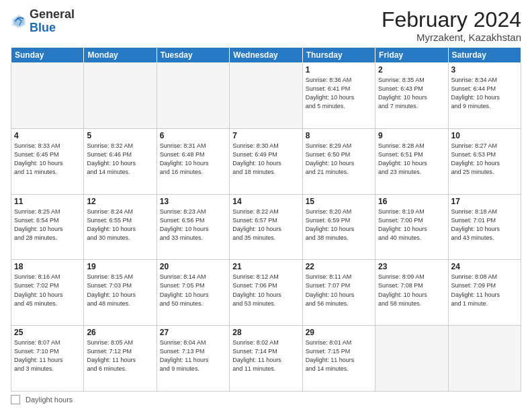 Image resolution: width=532 pixels, height=411 pixels. What do you see at coordinates (451, 26) in the screenshot?
I see `title-block: February 2024 Myrzakent, Kazakhstan` at bounding box center [451, 26].